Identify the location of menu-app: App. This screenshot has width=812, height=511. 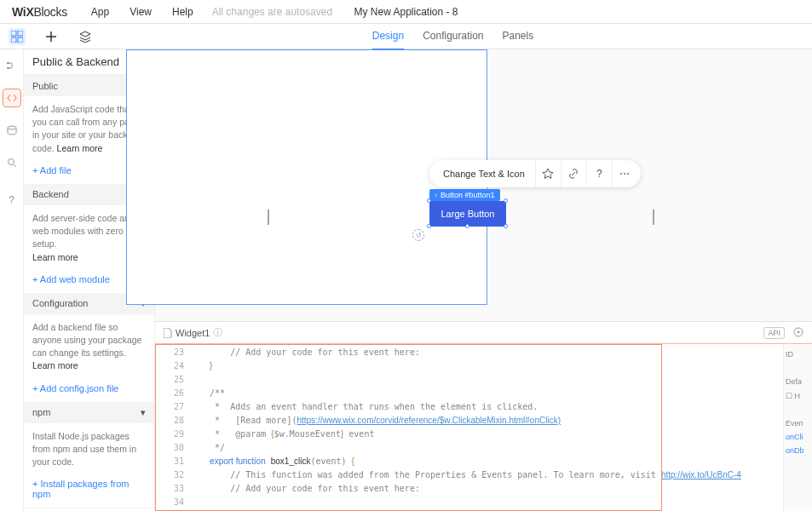
(101, 12).